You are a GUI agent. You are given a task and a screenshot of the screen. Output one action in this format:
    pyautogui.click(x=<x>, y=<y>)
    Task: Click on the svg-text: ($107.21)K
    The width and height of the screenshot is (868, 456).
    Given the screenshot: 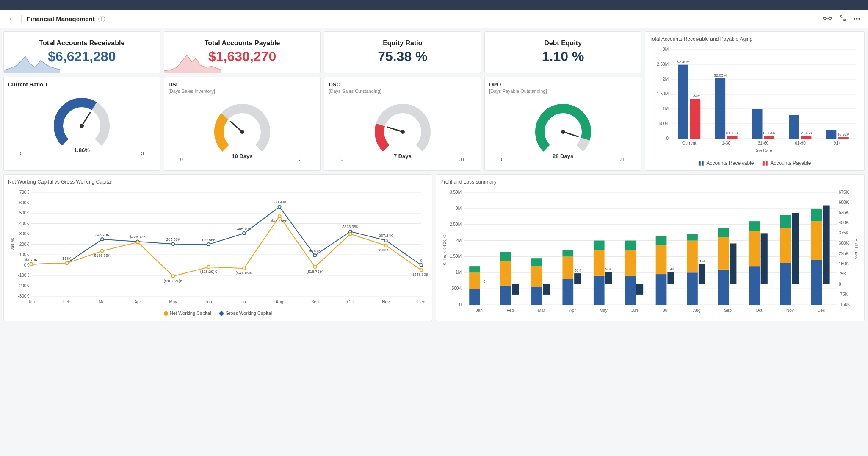 What is the action you would take?
    pyautogui.click(x=174, y=281)
    